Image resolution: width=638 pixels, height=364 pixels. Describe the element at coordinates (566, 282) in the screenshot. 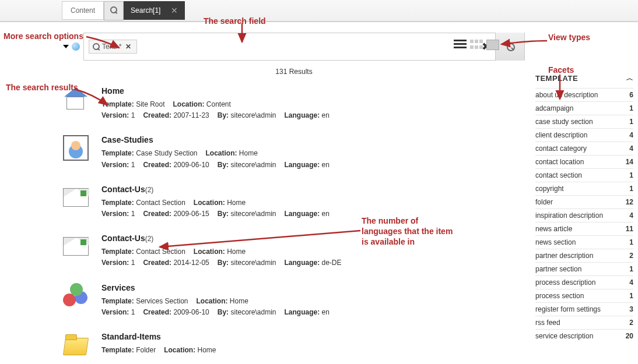

I see `facet-label: process description` at that location.